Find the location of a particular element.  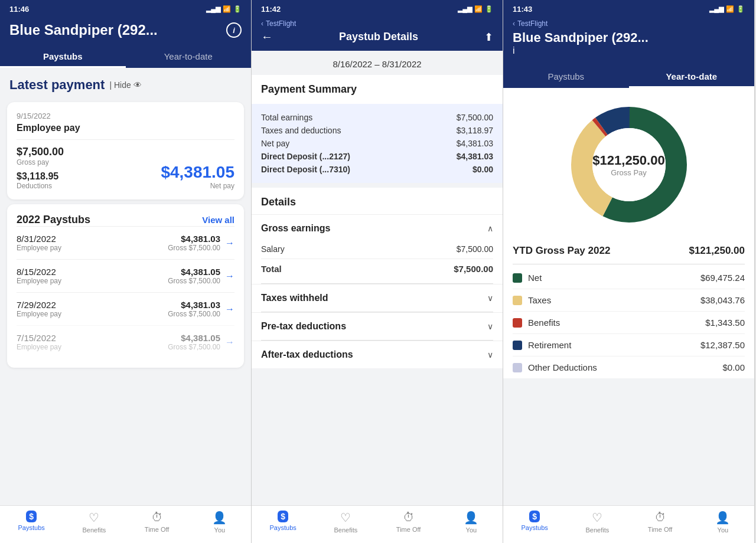

bottom-tab-you-3: 👤 You is located at coordinates (723, 522).